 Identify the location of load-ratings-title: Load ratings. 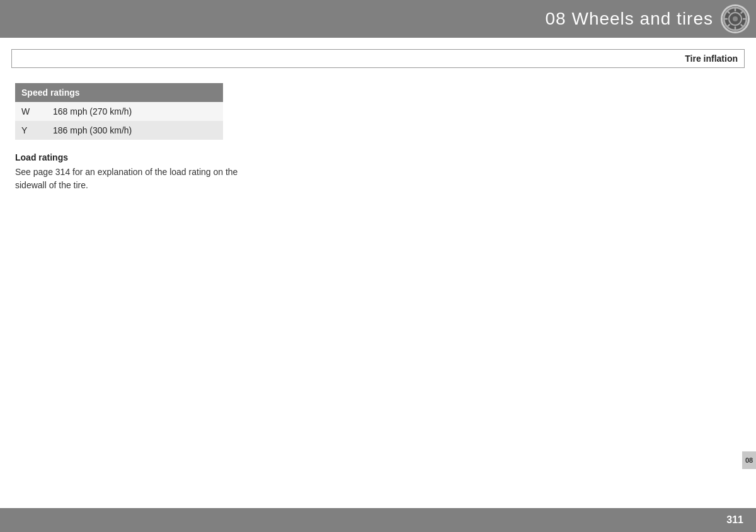
(378, 157).